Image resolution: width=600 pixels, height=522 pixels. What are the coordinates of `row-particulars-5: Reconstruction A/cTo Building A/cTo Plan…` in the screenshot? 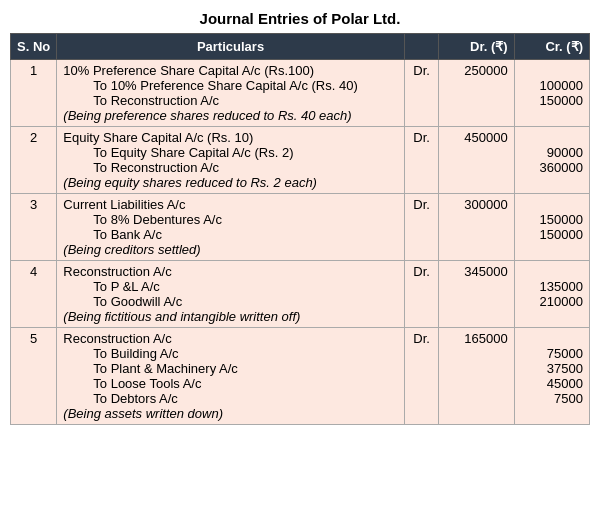 It's located at (230, 376).